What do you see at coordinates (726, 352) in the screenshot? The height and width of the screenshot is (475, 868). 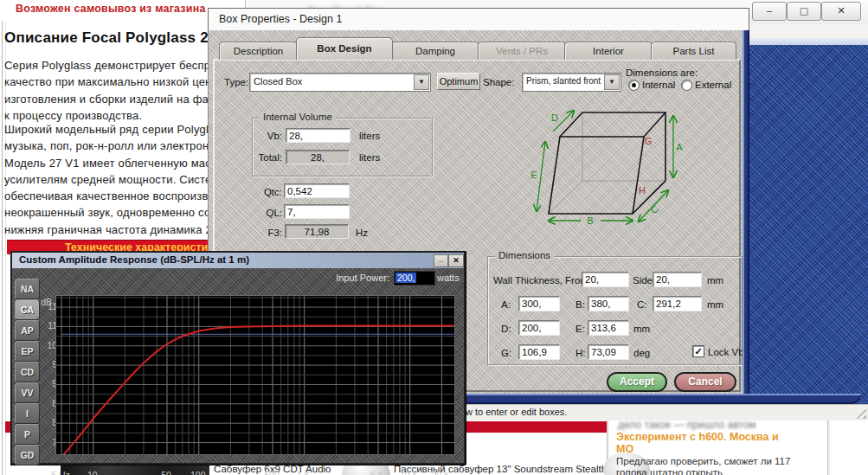 I see `lock-vb-label: Lock Vb` at bounding box center [726, 352].